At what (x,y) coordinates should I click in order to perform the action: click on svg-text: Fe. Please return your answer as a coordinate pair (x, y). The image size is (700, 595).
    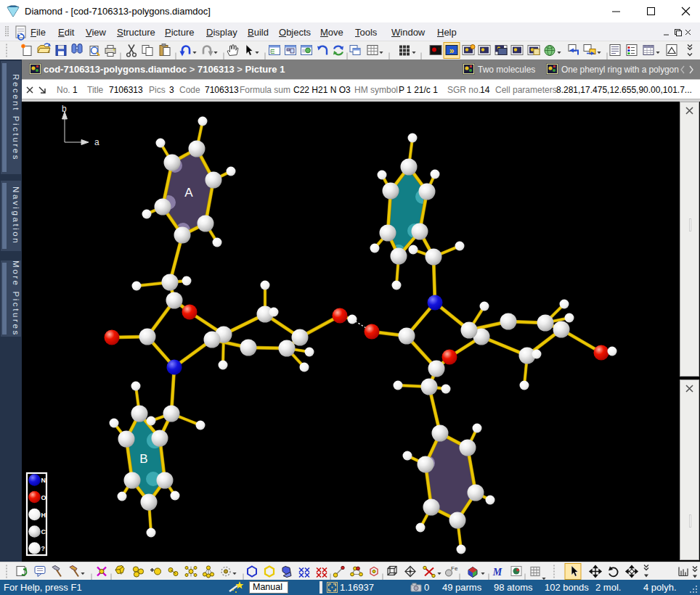
    Looking at the image, I should click on (455, 569).